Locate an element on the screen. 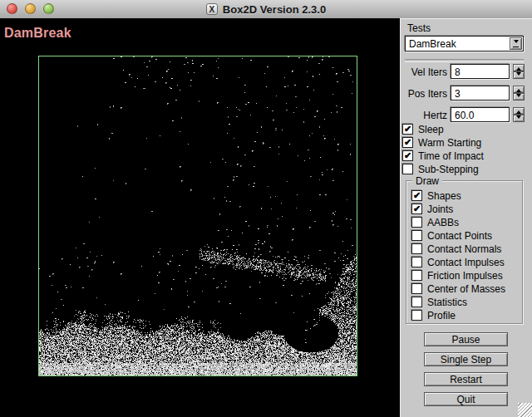  checkbox-label: Friction Impulses is located at coordinates (466, 276).